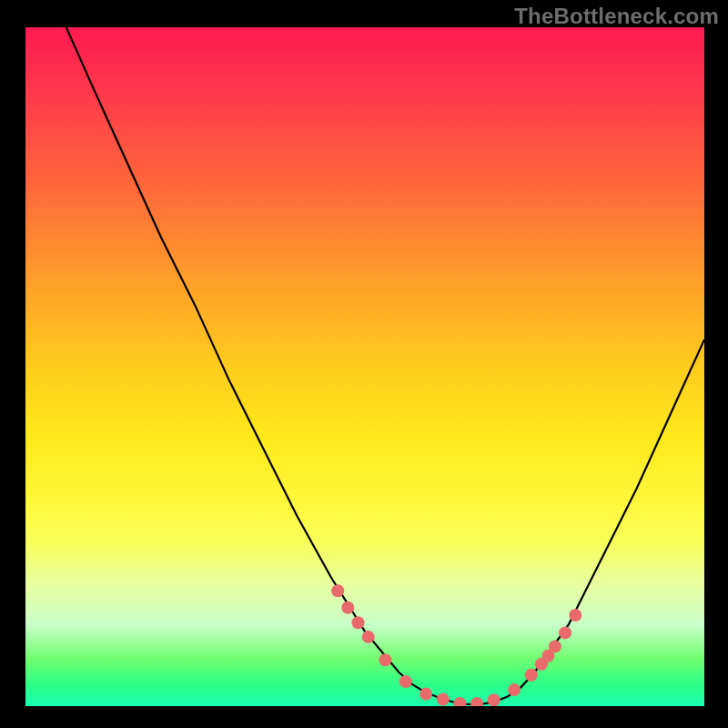  Describe the element at coordinates (457, 645) in the screenshot. I see `threshold-dots` at that location.